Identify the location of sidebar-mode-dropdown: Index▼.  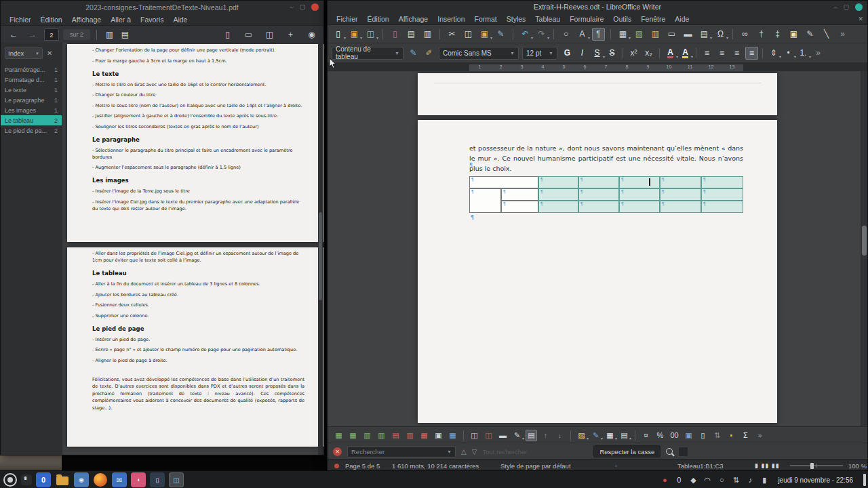
(24, 53).